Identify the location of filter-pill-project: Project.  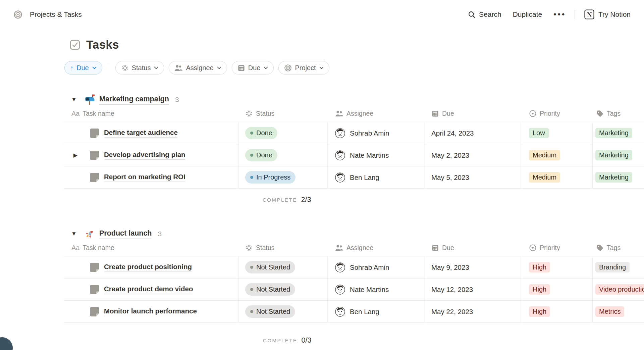
(304, 68).